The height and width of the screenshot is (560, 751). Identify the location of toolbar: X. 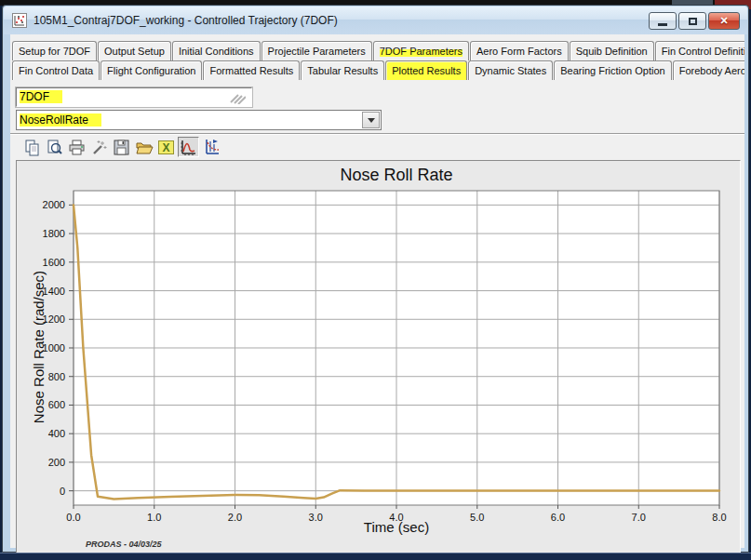
(121, 148).